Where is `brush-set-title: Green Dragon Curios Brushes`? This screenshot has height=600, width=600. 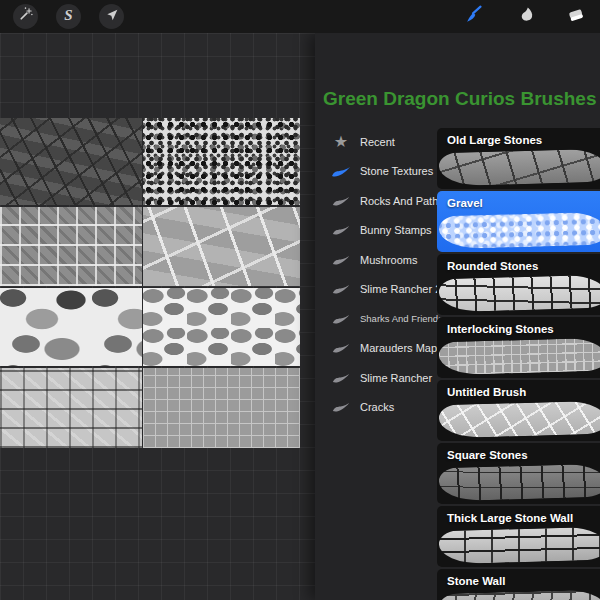
brush-set-title: Green Dragon Curios Brushes is located at coordinates (462, 99).